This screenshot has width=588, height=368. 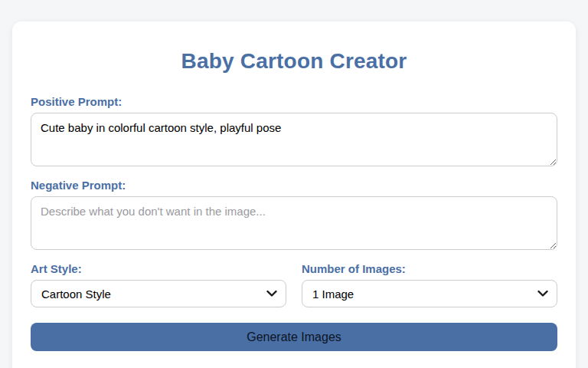 I want to click on generate-images-button: Generate Images, so click(x=294, y=337).